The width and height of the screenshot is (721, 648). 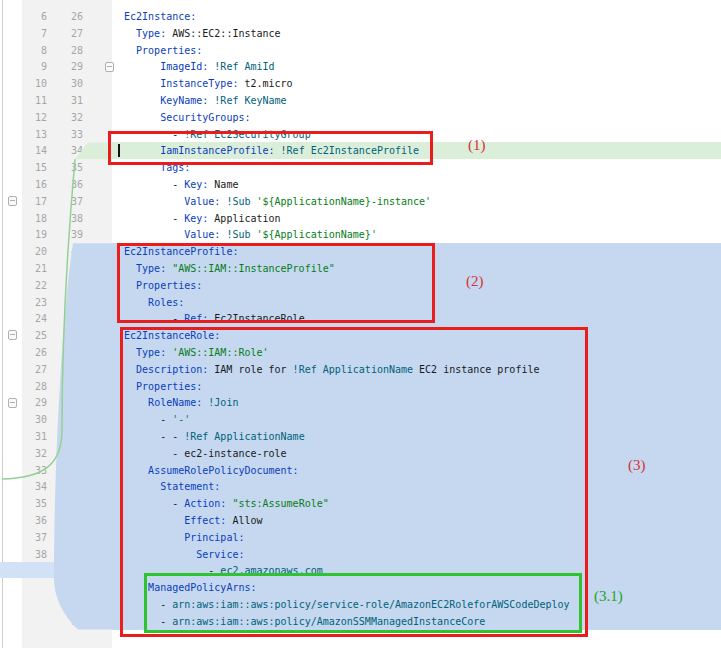 What do you see at coordinates (34, 268) in the screenshot?
I see `line-number-old: 21` at bounding box center [34, 268].